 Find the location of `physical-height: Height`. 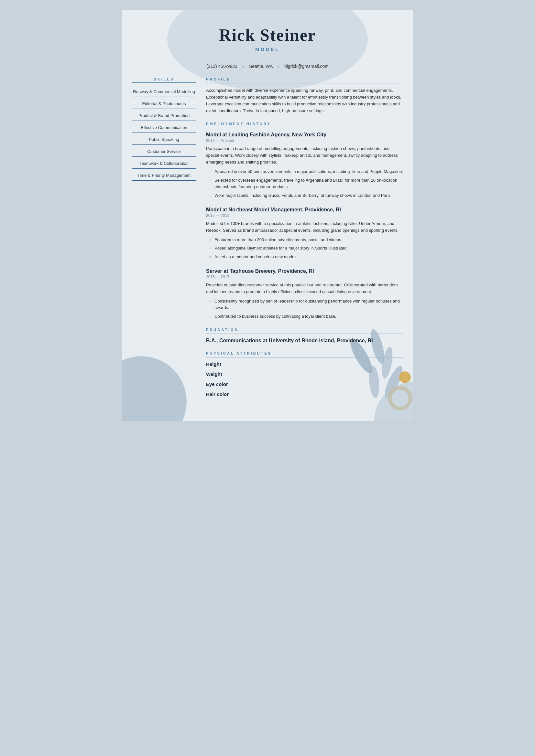

physical-height: Height is located at coordinates (304, 364).